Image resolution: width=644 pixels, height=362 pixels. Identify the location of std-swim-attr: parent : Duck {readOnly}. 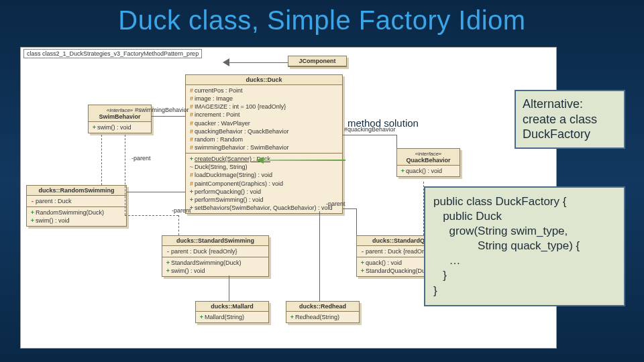
(204, 251).